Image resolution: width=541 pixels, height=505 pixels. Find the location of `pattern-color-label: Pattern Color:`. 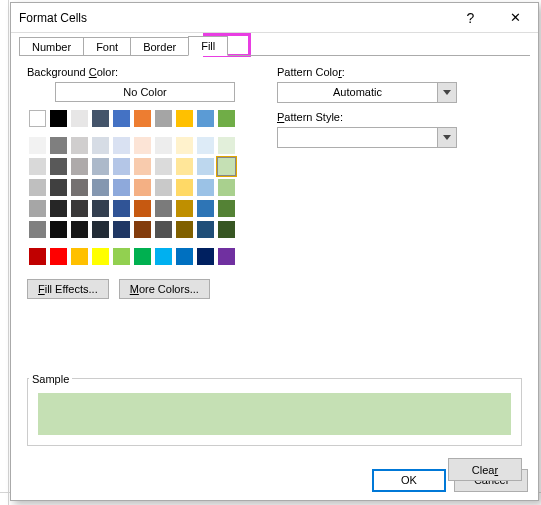

pattern-color-label: Pattern Color: is located at coordinates (400, 72).